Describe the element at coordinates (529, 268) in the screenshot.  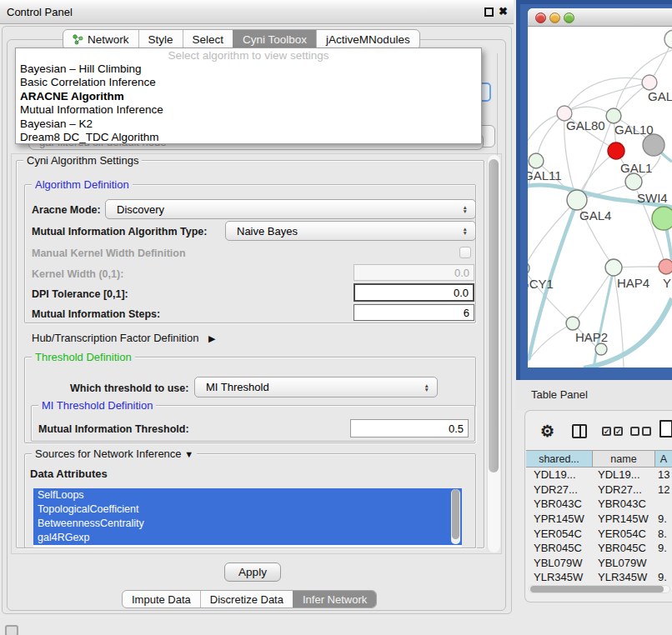
I see `network-node-gcy1` at that location.